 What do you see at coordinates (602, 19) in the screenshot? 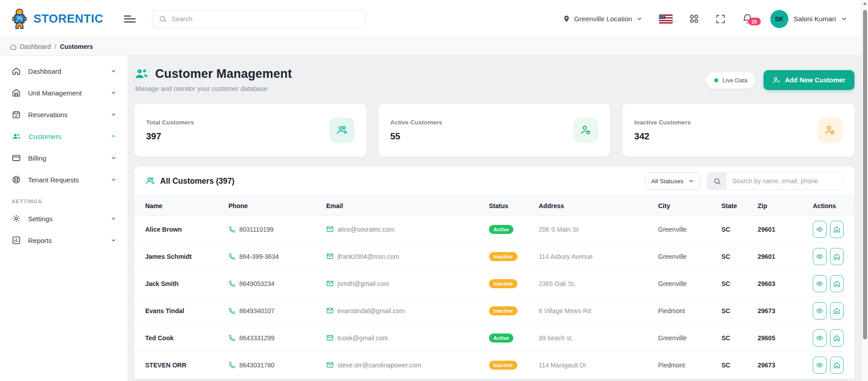
I see `location-selector: Greenville Location` at bounding box center [602, 19].